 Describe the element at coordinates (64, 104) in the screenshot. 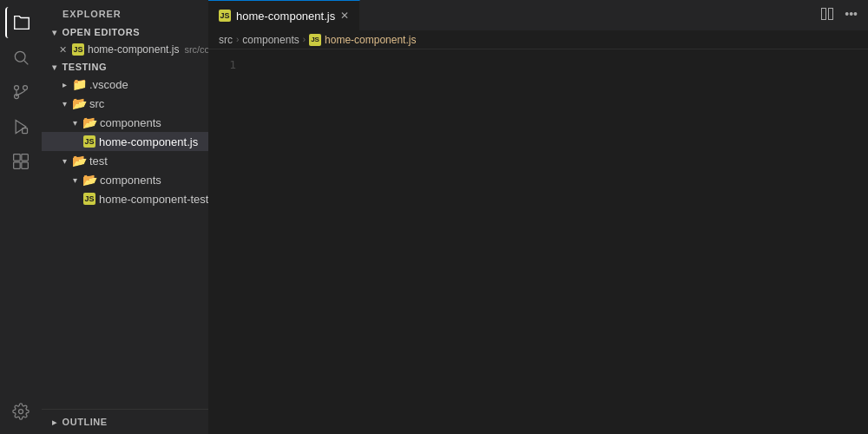

I see `src-chevron: ▾` at that location.